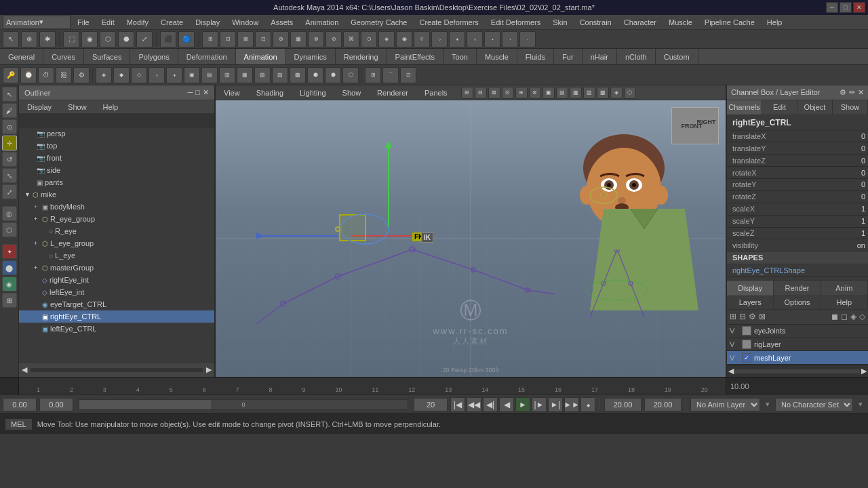 The image size is (868, 488). What do you see at coordinates (9, 94) in the screenshot?
I see `select-button: ↖` at bounding box center [9, 94].